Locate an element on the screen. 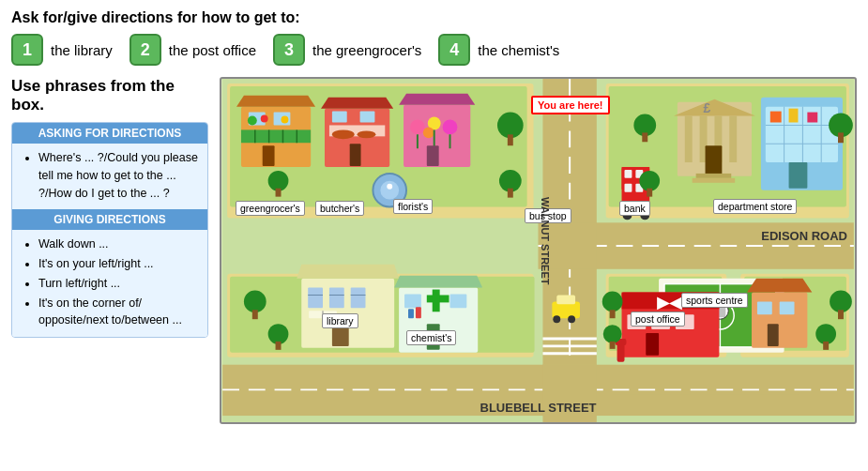 This screenshot has width=868, height=471. left-panel: Use phrases from the box. ASKING FOR DIR… is located at coordinates (110, 207).